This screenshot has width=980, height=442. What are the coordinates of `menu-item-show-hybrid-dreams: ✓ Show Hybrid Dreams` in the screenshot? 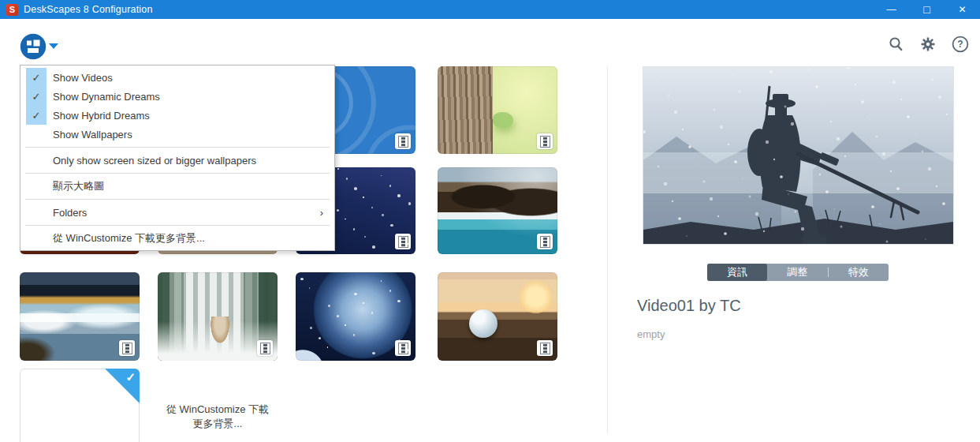 It's located at (177, 115).